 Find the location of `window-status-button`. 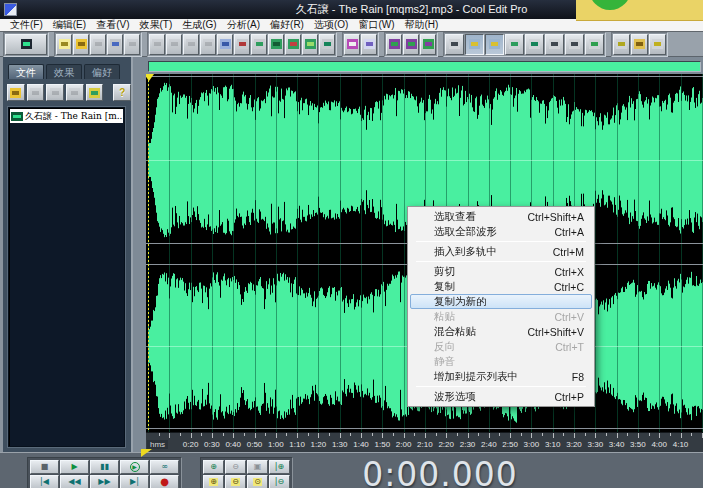

window-status-button is located at coordinates (594, 44).